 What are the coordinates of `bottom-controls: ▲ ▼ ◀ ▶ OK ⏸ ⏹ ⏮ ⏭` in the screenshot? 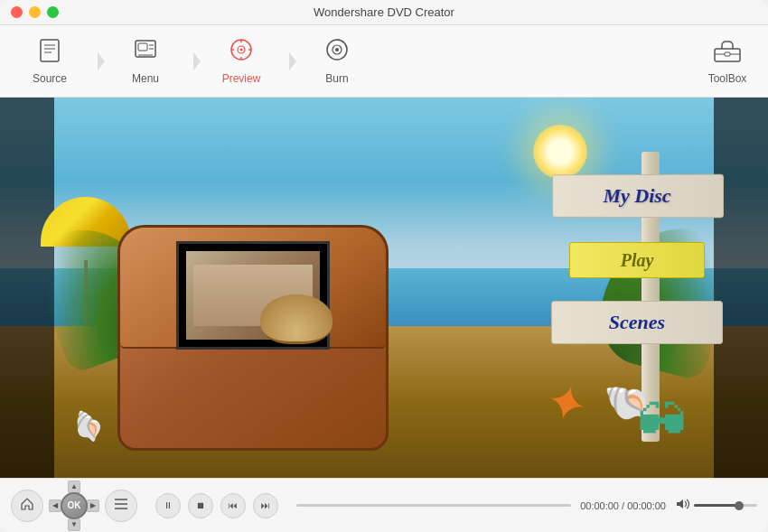 It's located at (384, 505).